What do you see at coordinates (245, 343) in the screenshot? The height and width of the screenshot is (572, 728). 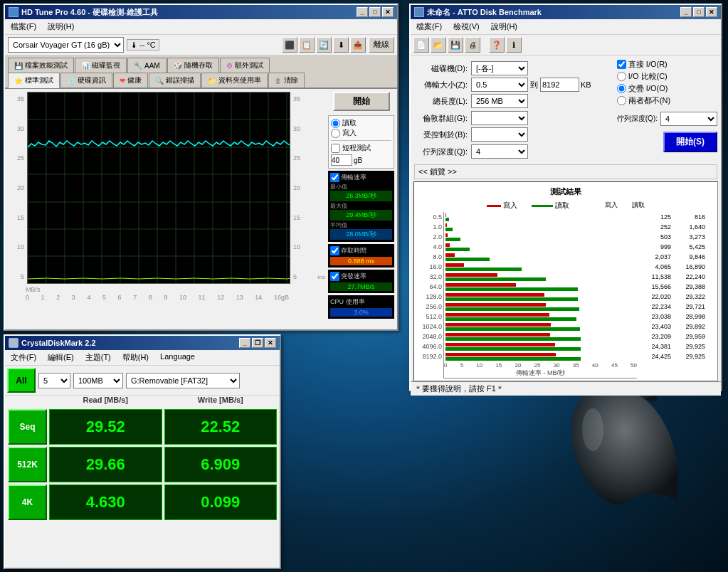 I see `crystal-minimize-btn: _` at bounding box center [245, 343].